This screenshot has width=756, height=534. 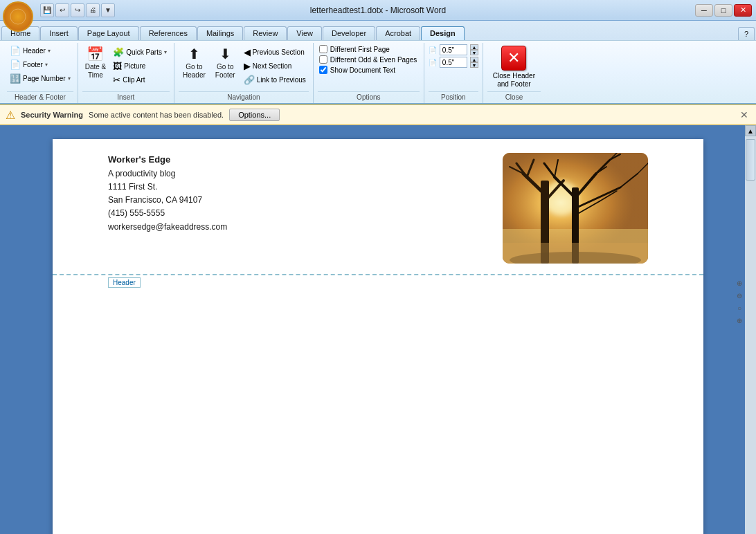 What do you see at coordinates (398, 33) in the screenshot?
I see `tab-acrobat: Acrobat` at bounding box center [398, 33].